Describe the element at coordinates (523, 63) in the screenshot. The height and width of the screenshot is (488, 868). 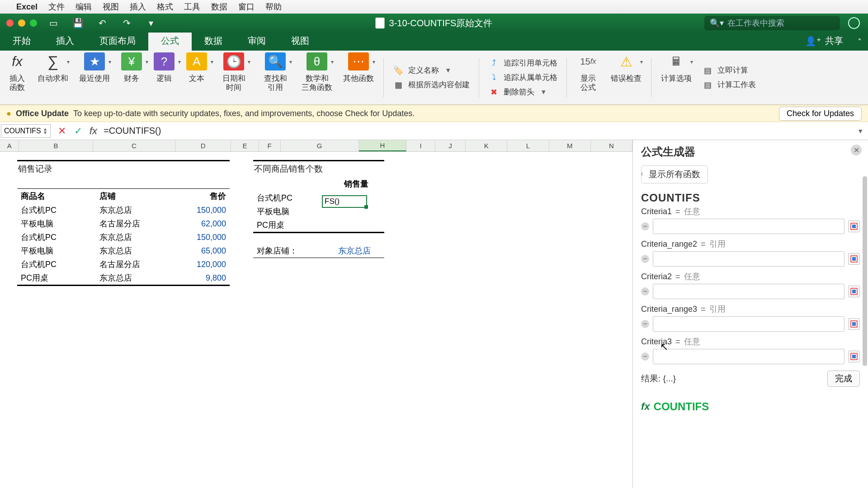
I see `trace-precedents-button: ⤴追踪引用单元格` at that location.